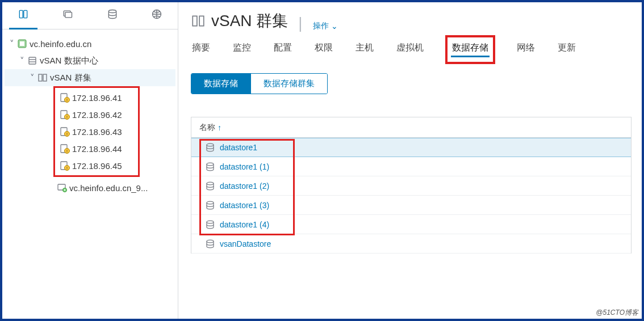 This screenshot has width=644, height=321. I want to click on datacenter-icon, so click(32, 61).